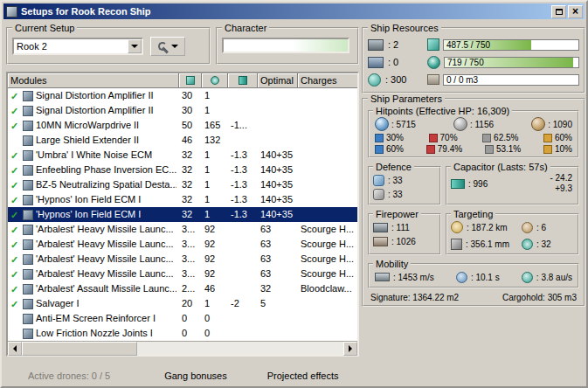 This screenshot has height=388, width=588. I want to click on module-row: ✓10MN MicroWarpdrive II50165-1..., so click(183, 126).